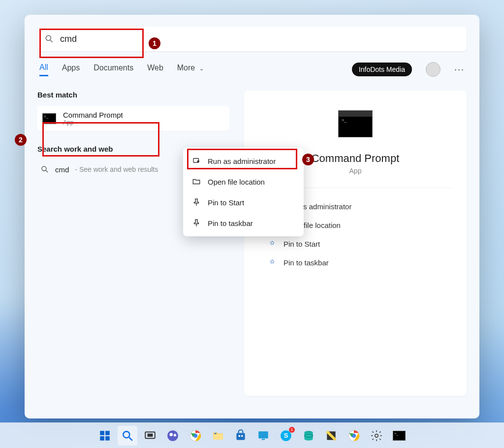 This screenshot has width=504, height=448. Describe the element at coordinates (196, 182) in the screenshot. I see `folder-icon` at that location.